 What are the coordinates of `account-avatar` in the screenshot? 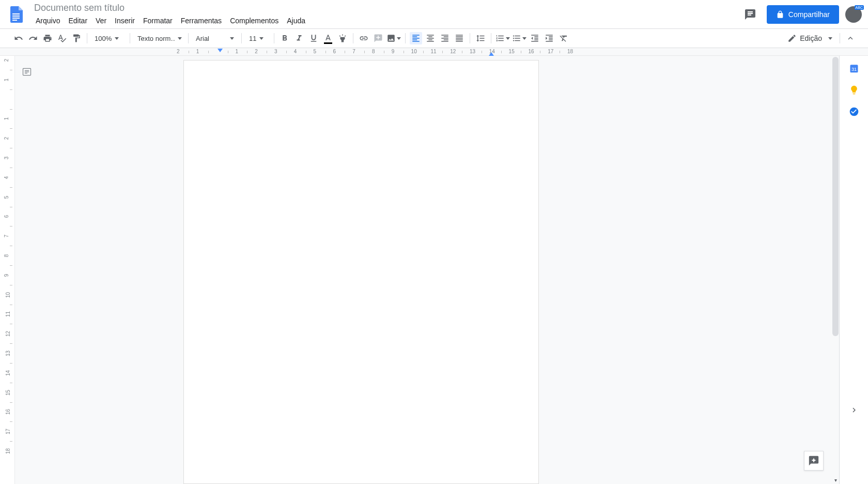 It's located at (854, 14).